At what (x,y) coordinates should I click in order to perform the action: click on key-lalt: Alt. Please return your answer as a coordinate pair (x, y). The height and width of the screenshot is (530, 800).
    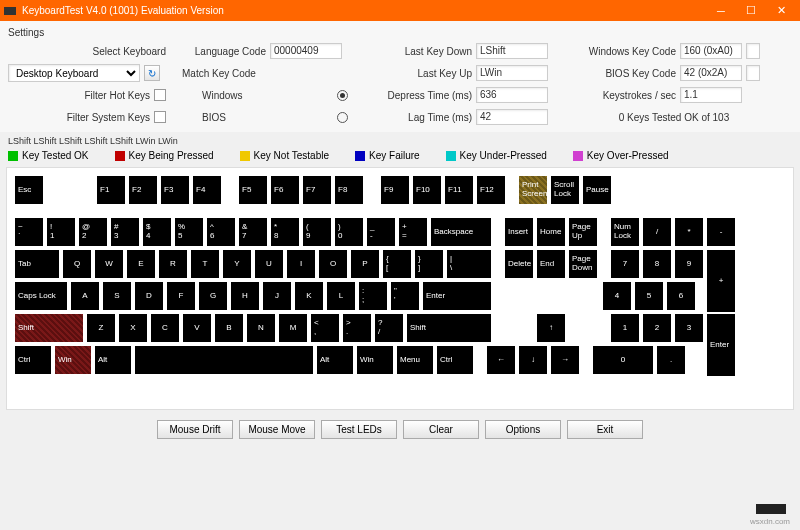
    Looking at the image, I should click on (113, 360).